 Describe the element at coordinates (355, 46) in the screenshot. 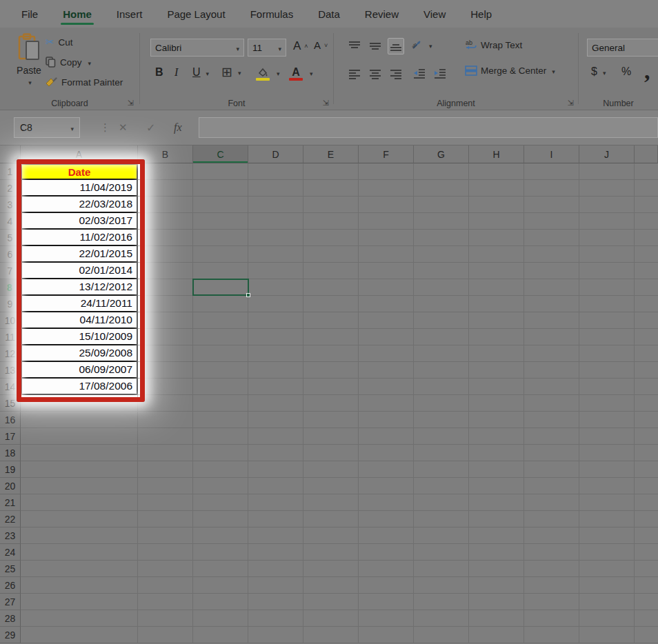

I see `top-align-button` at that location.